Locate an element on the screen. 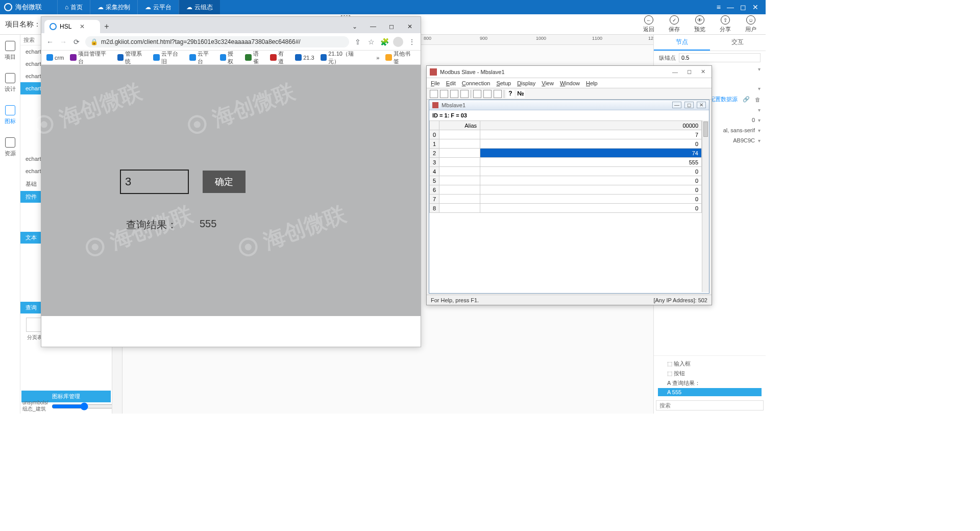 The width and height of the screenshot is (980, 531). nav-back-icon: ← is located at coordinates (50, 42).